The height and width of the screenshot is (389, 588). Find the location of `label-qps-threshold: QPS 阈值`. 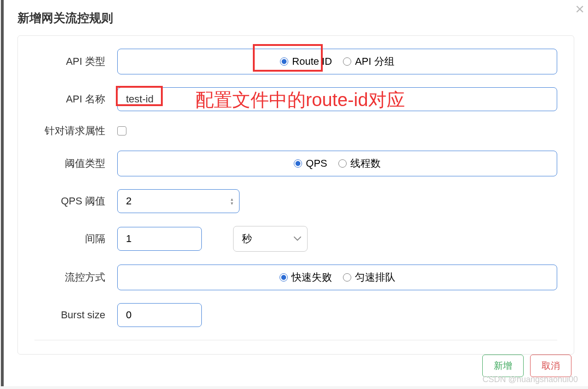

label-qps-threshold: QPS 阈值 is located at coordinates (76, 201).